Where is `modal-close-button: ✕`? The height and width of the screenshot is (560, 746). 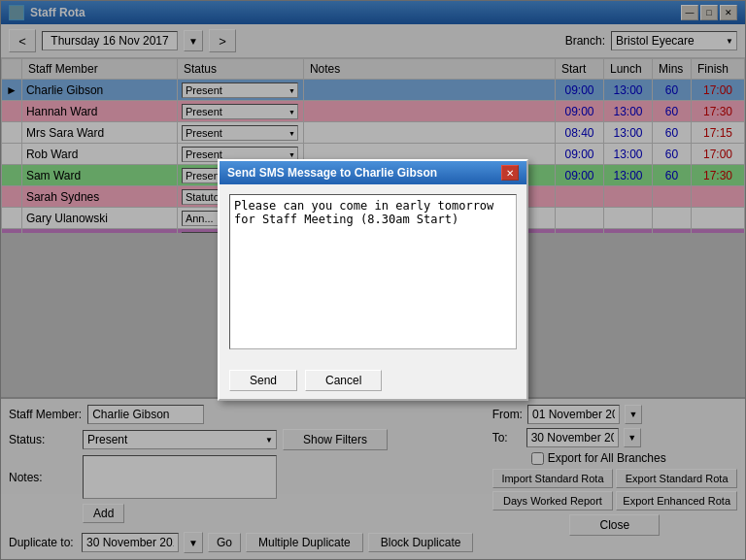
modal-close-button: ✕ is located at coordinates (510, 173).